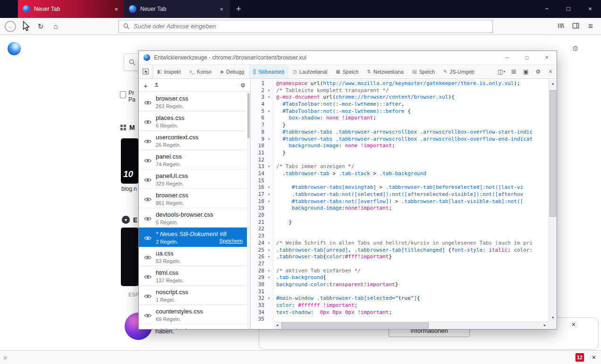 Image resolution: width=601 pixels, height=364 pixels. I want to click on code-line: 21 }, so click(399, 223).